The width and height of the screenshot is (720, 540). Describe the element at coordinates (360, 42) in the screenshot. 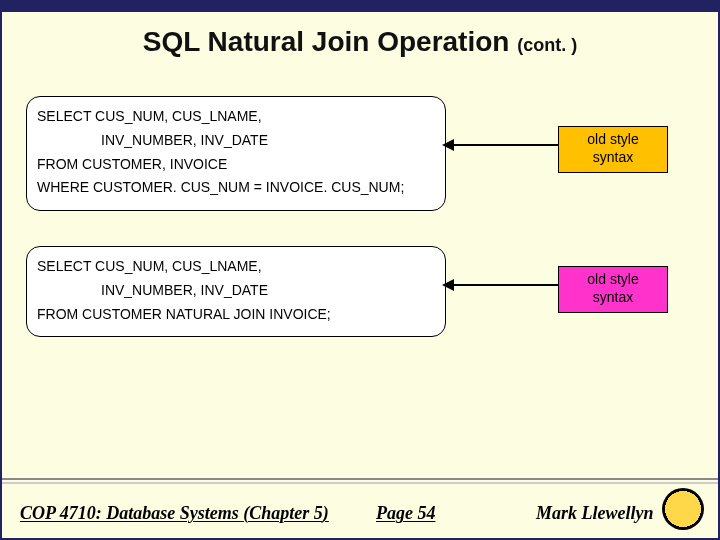

I see `slide-title: SQL Natural Join Operation (cont. )` at that location.